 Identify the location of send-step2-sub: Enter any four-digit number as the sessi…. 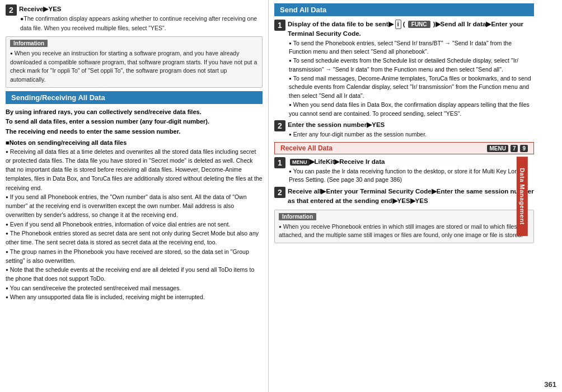
(411, 135).